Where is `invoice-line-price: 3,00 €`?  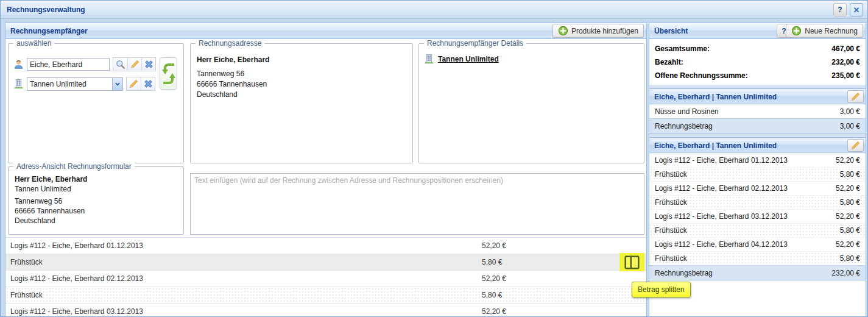 invoice-line-price: 3,00 € is located at coordinates (850, 112).